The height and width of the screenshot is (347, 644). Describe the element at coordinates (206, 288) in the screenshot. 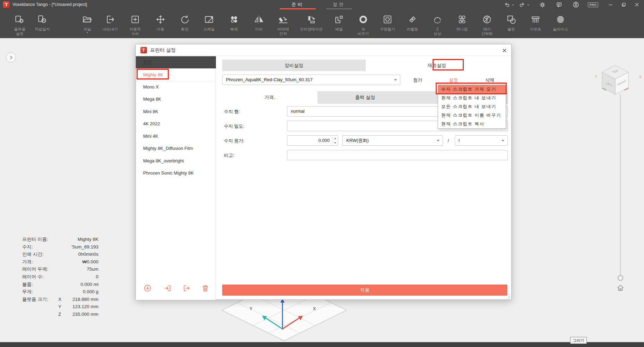

I see `delete-printer-button` at that location.